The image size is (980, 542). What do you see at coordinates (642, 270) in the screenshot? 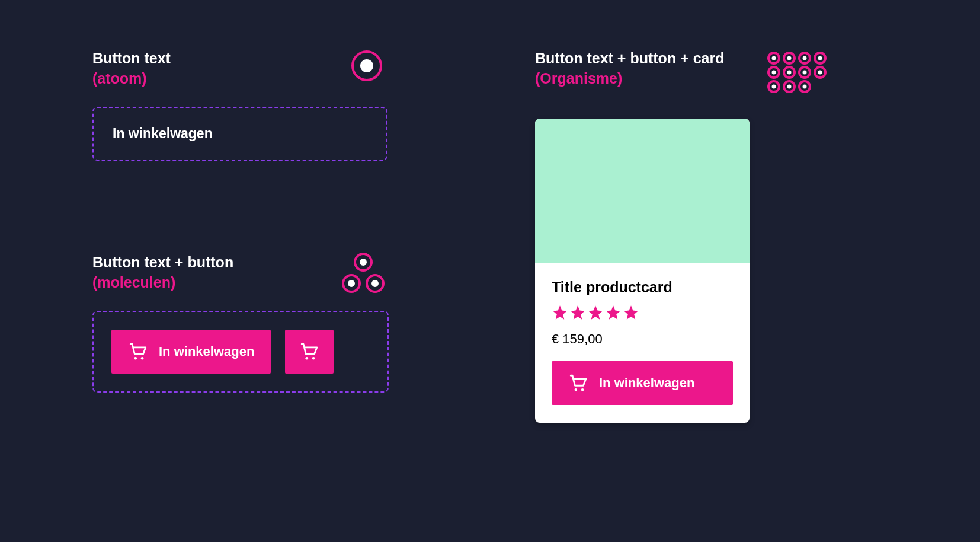
I see `product-card: Title productcard € 159,00 In winkelwage…` at bounding box center [642, 270].